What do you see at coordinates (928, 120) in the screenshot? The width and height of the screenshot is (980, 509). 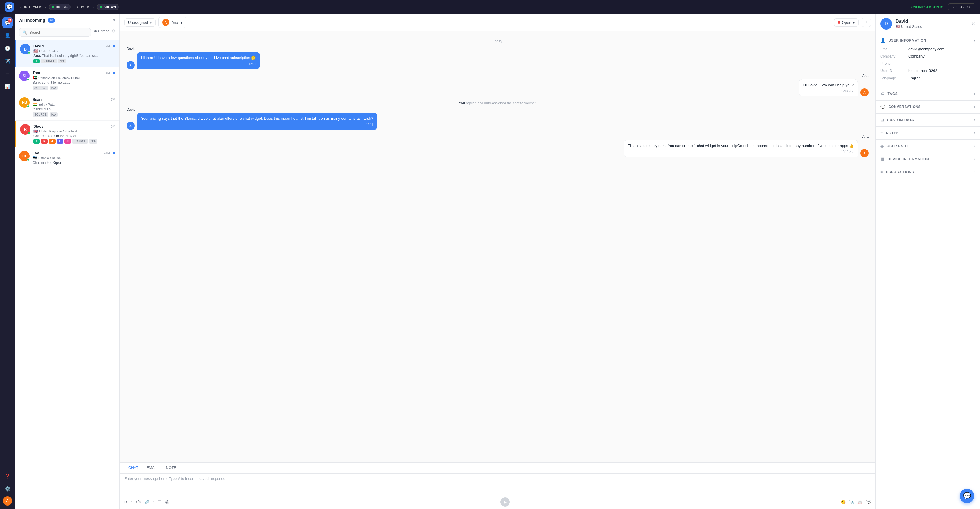 I see `section-custom-data-header: ⊟ CUSTOM DATA ›` at bounding box center [928, 120].